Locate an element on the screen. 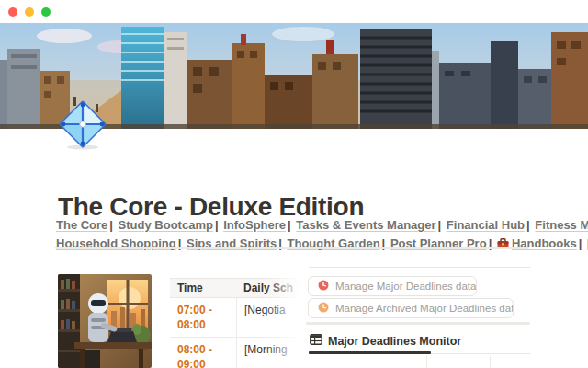  activity-cell: [Negotia is located at coordinates (272, 317).